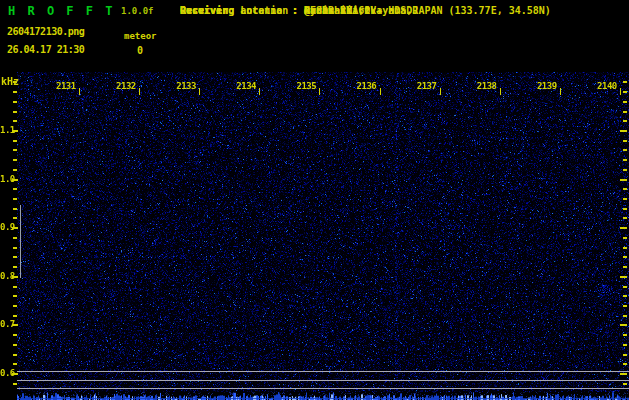  I want to click on meteor-count-value: 0, so click(140, 50).